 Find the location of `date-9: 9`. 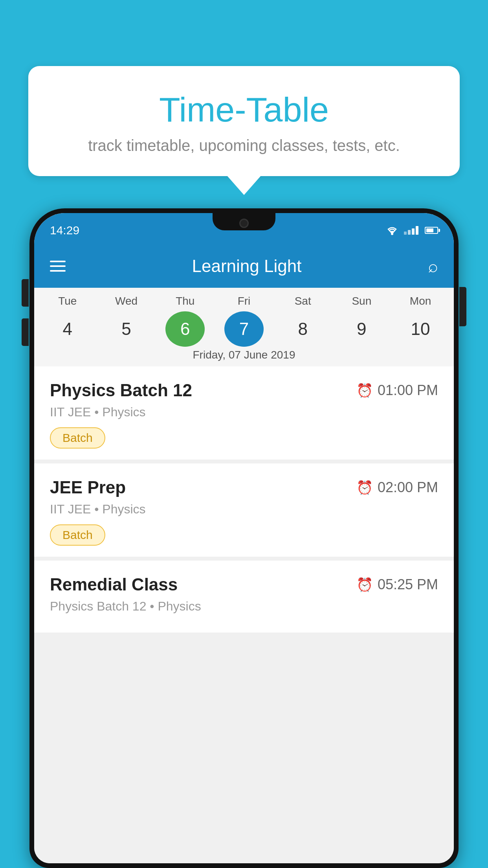

date-9: 9 is located at coordinates (361, 329).